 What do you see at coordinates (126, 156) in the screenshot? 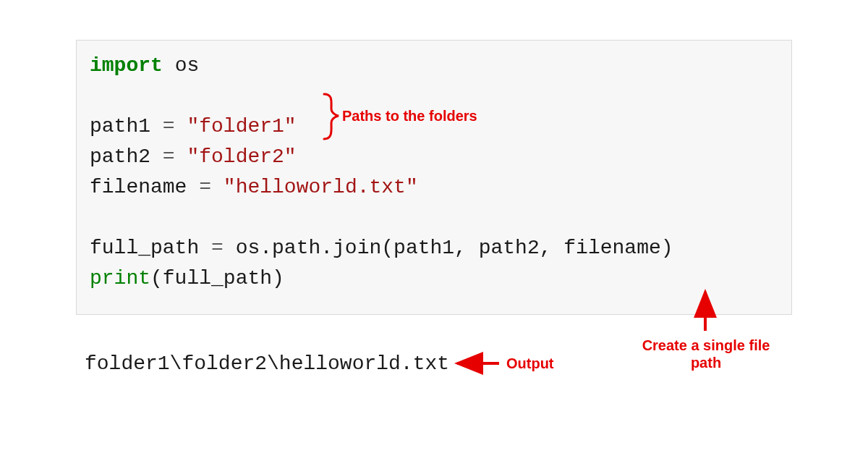
I see `lhs-path2: path2` at bounding box center [126, 156].